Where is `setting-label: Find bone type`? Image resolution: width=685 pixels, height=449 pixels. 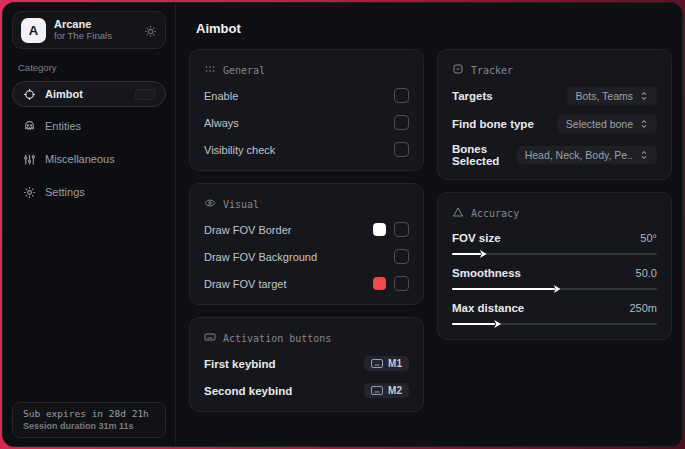
setting-label: Find bone type is located at coordinates (493, 124).